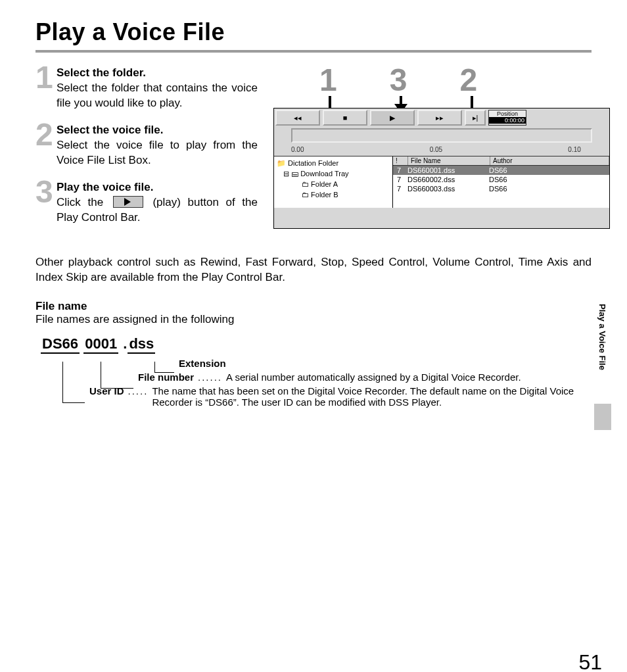 The image size is (627, 672). Describe the element at coordinates (446, 170) in the screenshot. I see `row1-file: DS660001.dss` at that location.